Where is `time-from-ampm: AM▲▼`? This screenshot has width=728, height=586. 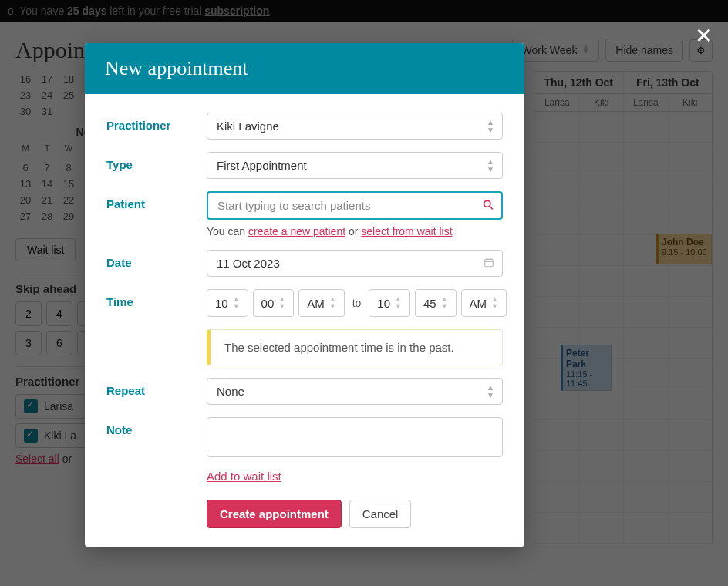
time-from-ampm: AM▲▼ is located at coordinates (321, 303).